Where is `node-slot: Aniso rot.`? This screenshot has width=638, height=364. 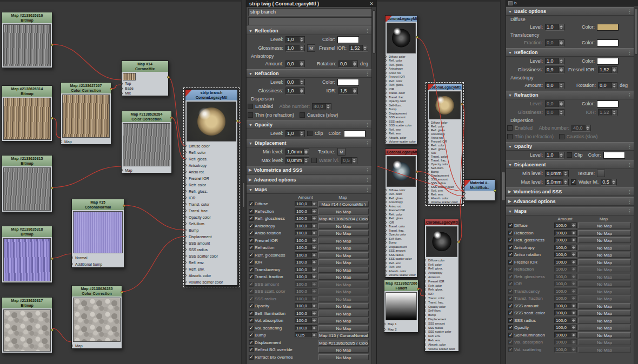 node-slot: Aniso rot. is located at coordinates (444, 137).